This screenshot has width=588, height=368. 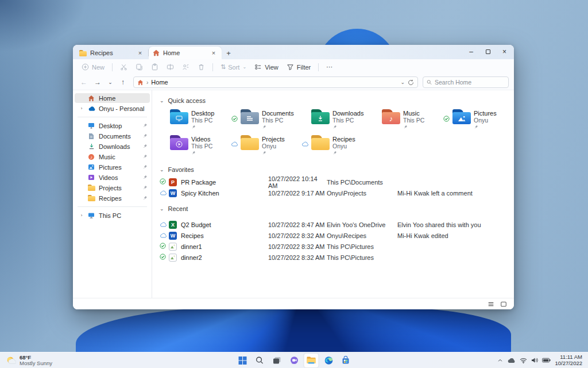 What do you see at coordinates (336, 120) in the screenshot?
I see `tile-downloads: Downloads This PC` at bounding box center [336, 120].